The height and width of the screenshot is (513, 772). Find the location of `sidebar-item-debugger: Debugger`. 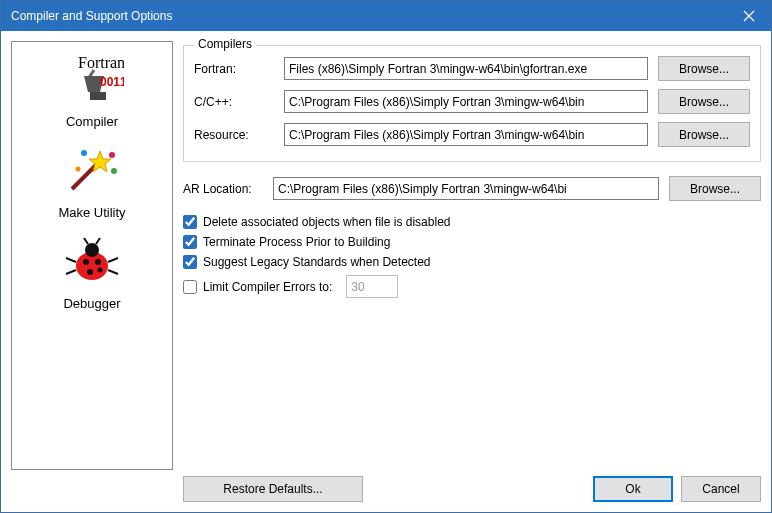

sidebar-item-debugger: Debugger is located at coordinates (92, 278).